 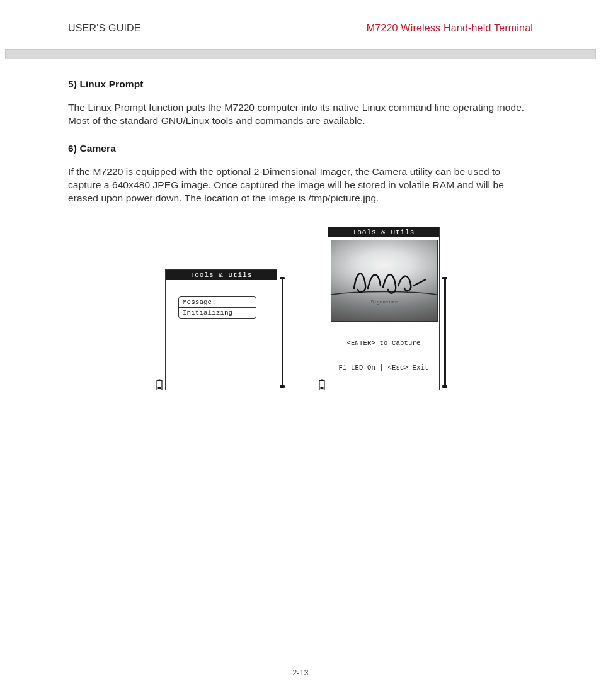 What do you see at coordinates (383, 308) in the screenshot?
I see `device-screenshot-camera: Tools & Utils Signature` at bounding box center [383, 308].